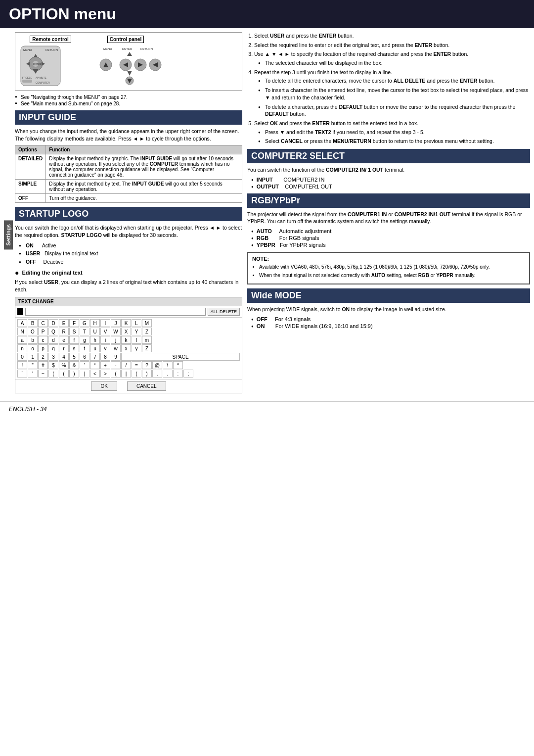  I want to click on char-a: a, so click(22, 340).